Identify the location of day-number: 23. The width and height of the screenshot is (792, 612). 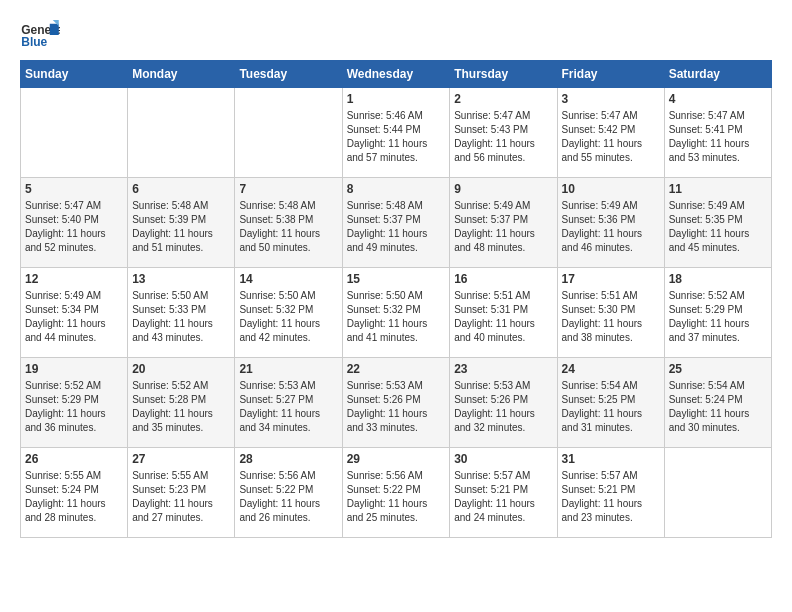
(503, 369).